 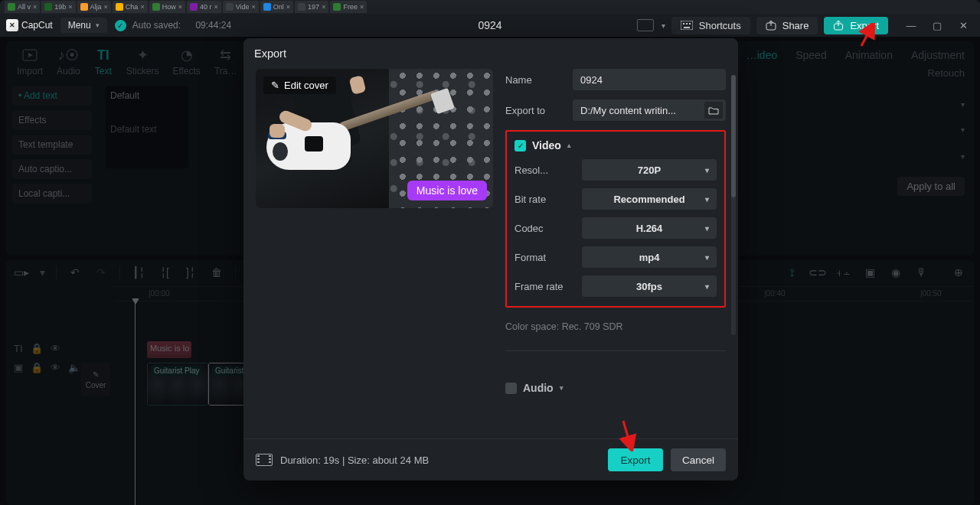 I want to click on modal-scrollbar, so click(x=733, y=205).